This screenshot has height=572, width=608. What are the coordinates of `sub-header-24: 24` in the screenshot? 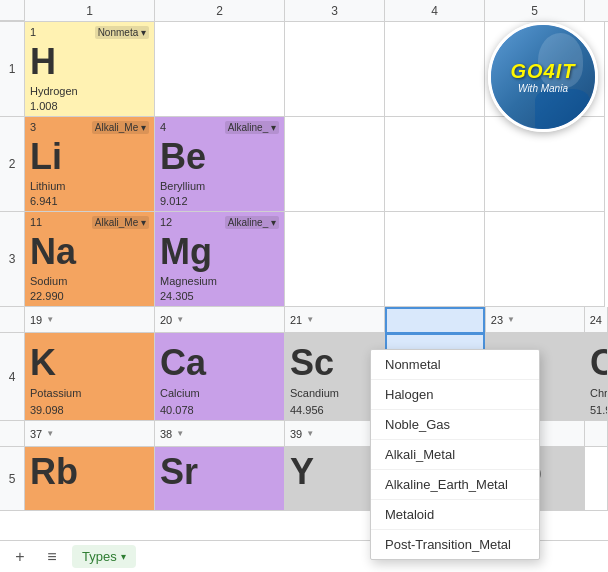 It's located at (596, 320).